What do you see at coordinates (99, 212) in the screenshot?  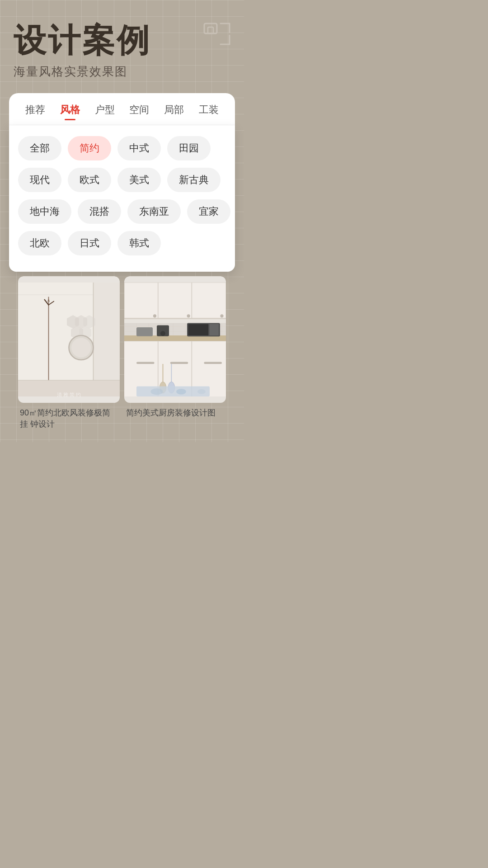 I see `style-tag-mix: 混搭` at bounding box center [99, 212].